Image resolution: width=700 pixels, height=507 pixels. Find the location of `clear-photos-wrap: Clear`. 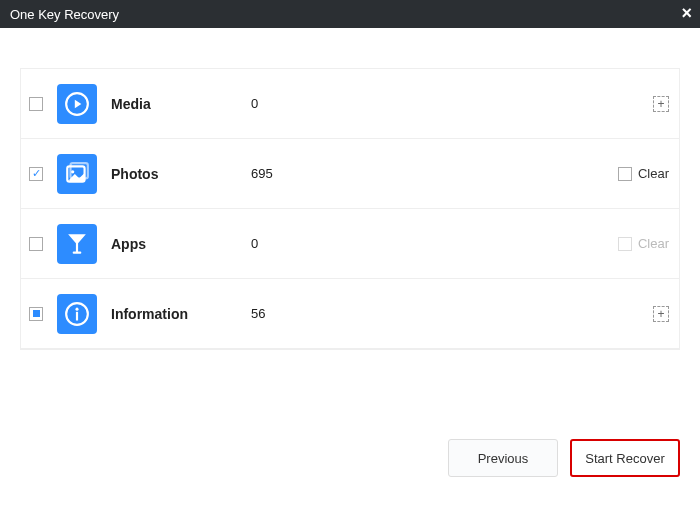

clear-photos-wrap: Clear is located at coordinates (644, 174).